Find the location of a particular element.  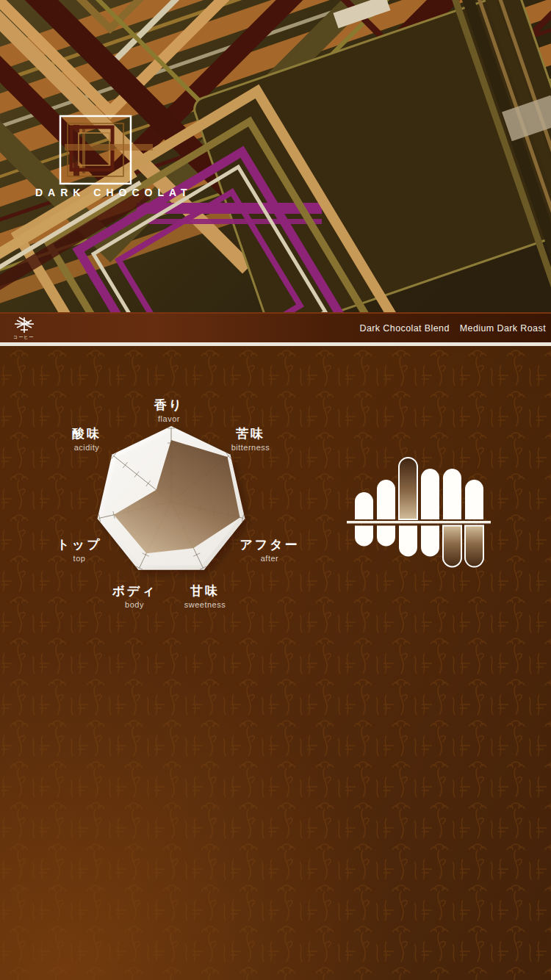

brand-logo: コーヒー is located at coordinates (35, 329).